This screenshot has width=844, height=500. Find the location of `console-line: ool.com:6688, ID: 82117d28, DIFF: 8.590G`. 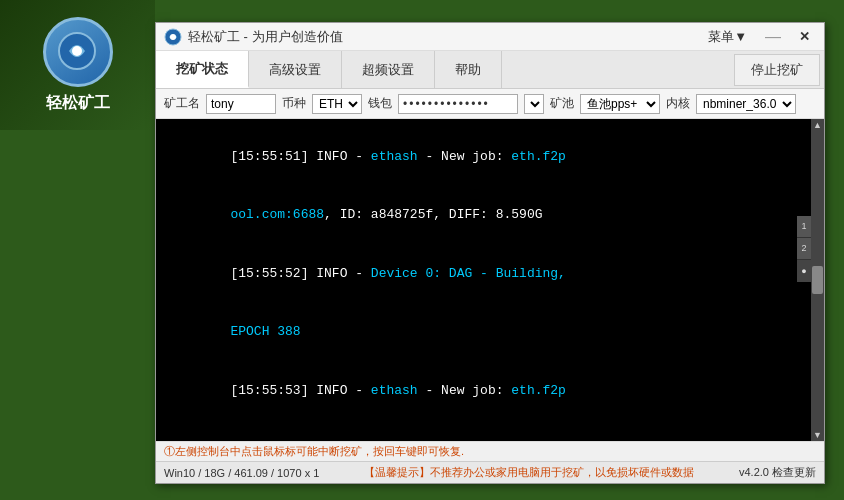

console-line: ool.com:6688, ID: 82117d28, DIFF: 8.590G is located at coordinates (490, 431).